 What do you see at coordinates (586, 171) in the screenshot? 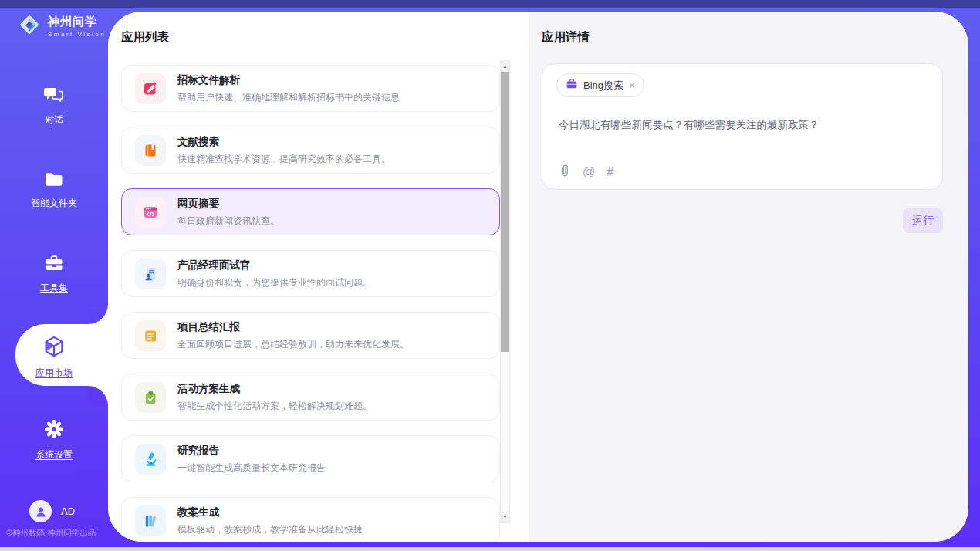
I see `input-toolbar: @ #` at bounding box center [586, 171].